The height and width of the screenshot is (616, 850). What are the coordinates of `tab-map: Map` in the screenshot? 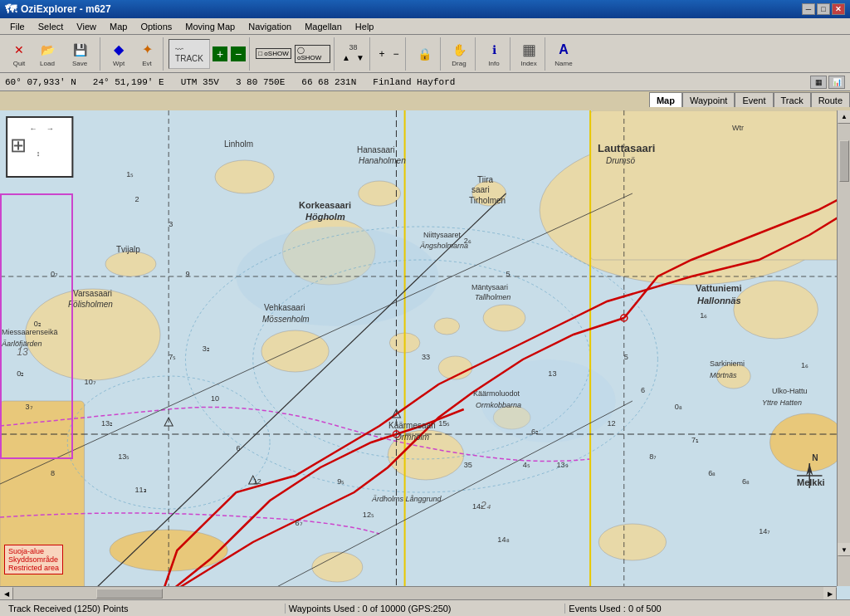 It's located at (666, 100).